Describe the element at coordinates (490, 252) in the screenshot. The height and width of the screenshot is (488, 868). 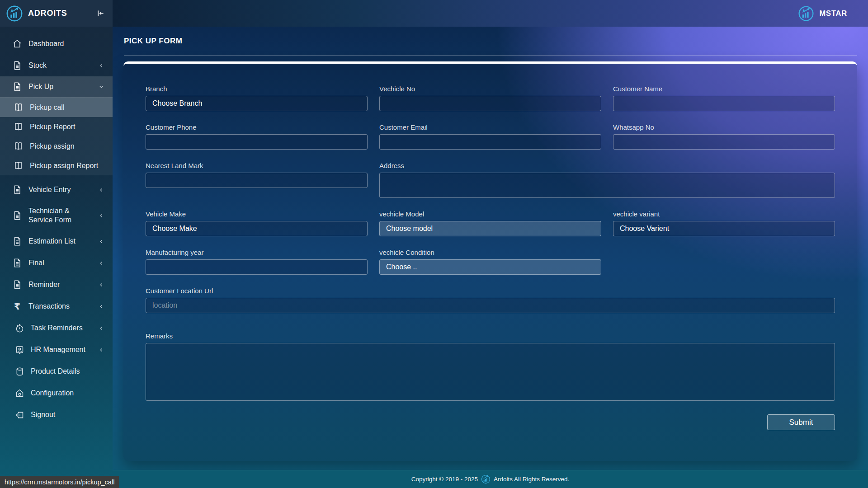
I see `vehicle-condition-label: vechicle Condition` at that location.